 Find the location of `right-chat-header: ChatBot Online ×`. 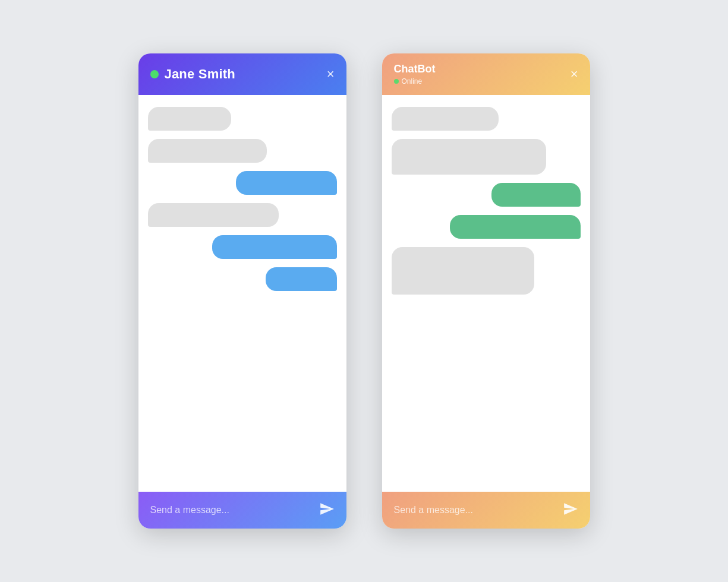

right-chat-header: ChatBot Online × is located at coordinates (486, 74).